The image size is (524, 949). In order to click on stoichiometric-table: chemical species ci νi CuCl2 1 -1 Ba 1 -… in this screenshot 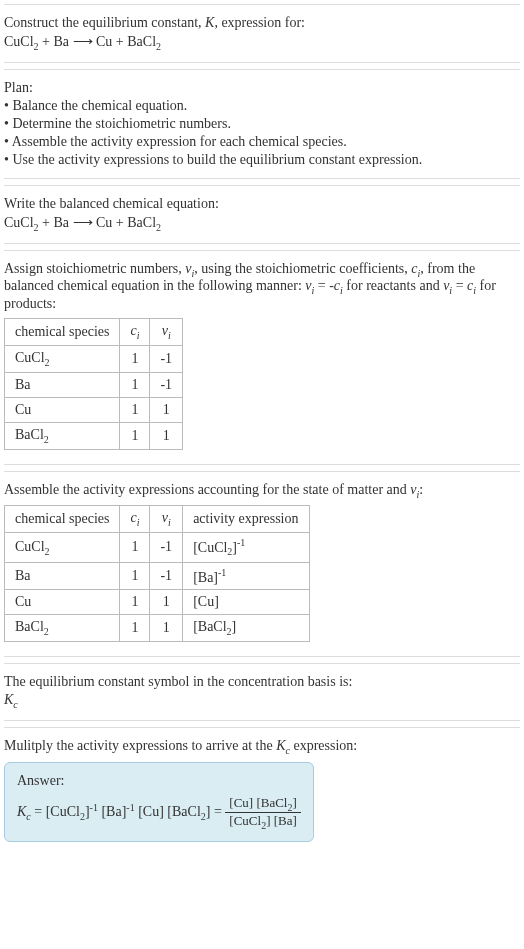, I will do `click(94, 384)`.